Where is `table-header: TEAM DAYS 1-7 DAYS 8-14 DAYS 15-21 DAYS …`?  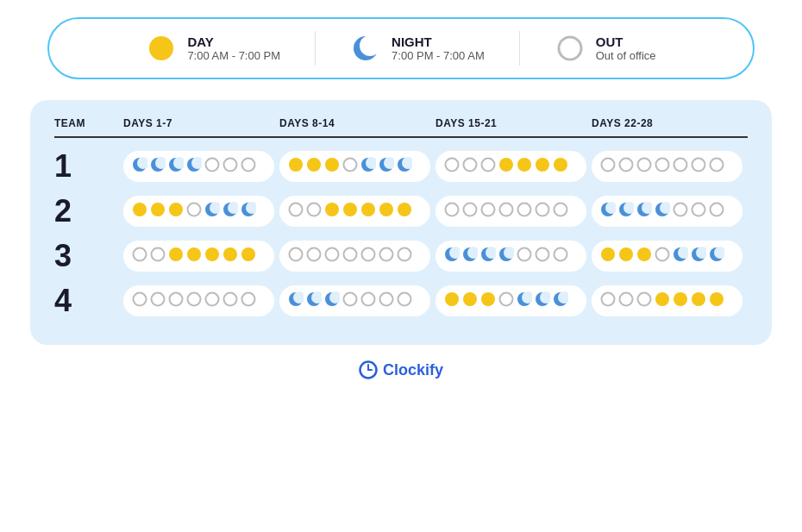 table-header: TEAM DAYS 1-7 DAYS 8-14 DAYS 15-21 DAYS … is located at coordinates (401, 128).